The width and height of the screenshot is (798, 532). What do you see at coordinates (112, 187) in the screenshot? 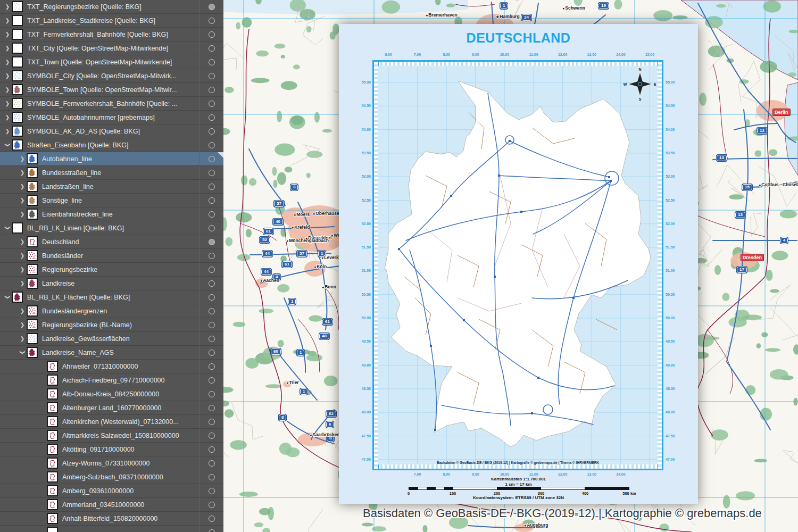
I see `layer-row: ❯Landstraßen_line` at bounding box center [112, 187].